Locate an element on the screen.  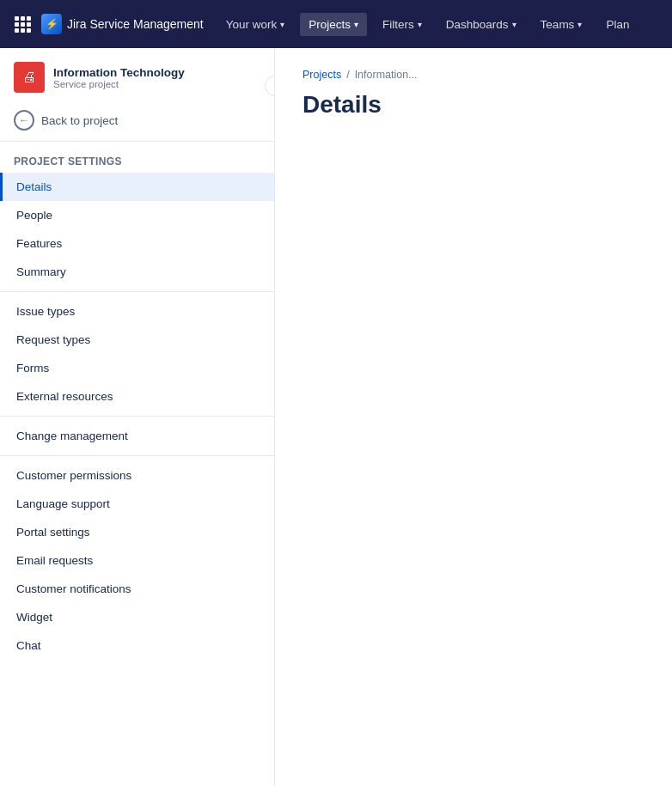
back-to-project: ← Back to project is located at coordinates (137, 122).